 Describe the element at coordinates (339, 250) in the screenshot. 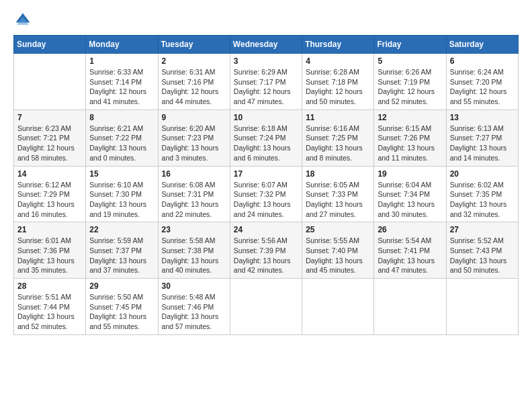

I see `calendar-cell: 25Sunrise: 5:55 AMSunset: 7:40 PMDayligh…` at that location.